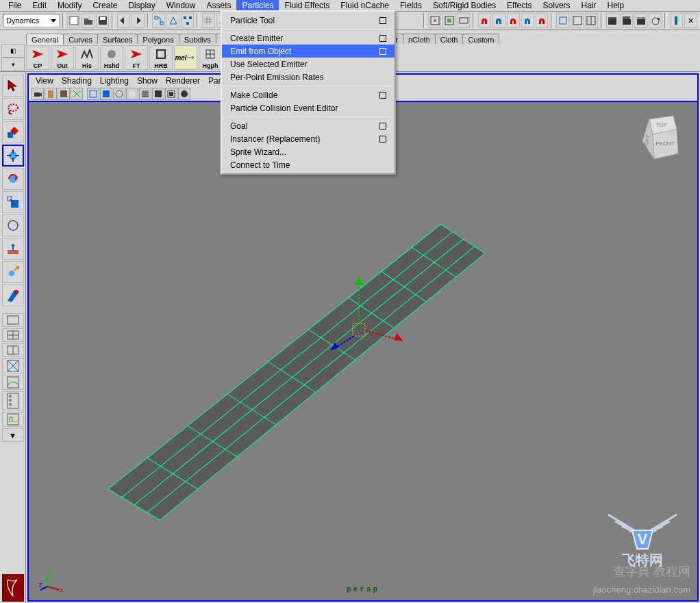  I want to click on isolate-select-button, so click(171, 94).